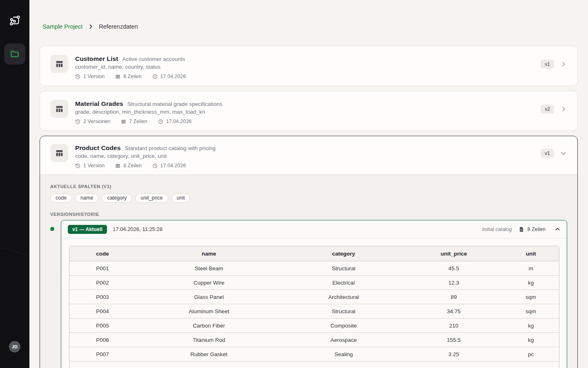 The height and width of the screenshot is (368, 588). Describe the element at coordinates (87, 198) in the screenshot. I see `column-chip: name` at that location.